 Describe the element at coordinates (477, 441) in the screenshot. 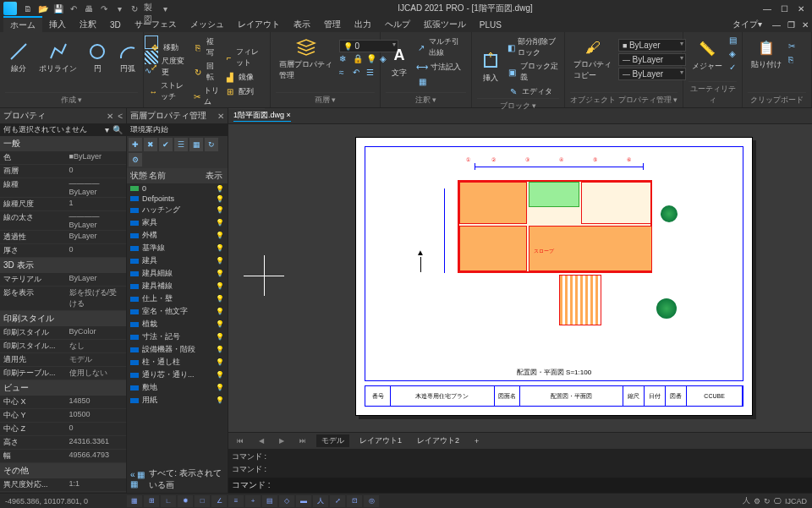

I see `layout-add-icon: +` at that location.